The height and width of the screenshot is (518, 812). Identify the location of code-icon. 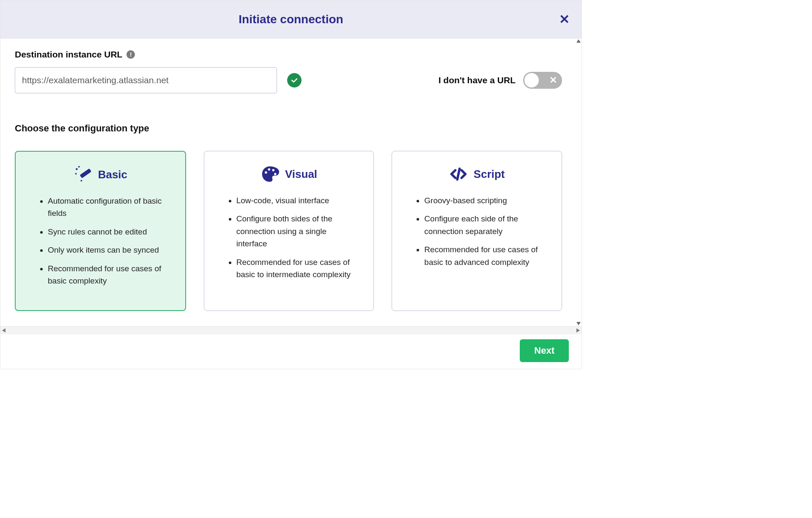
(458, 174).